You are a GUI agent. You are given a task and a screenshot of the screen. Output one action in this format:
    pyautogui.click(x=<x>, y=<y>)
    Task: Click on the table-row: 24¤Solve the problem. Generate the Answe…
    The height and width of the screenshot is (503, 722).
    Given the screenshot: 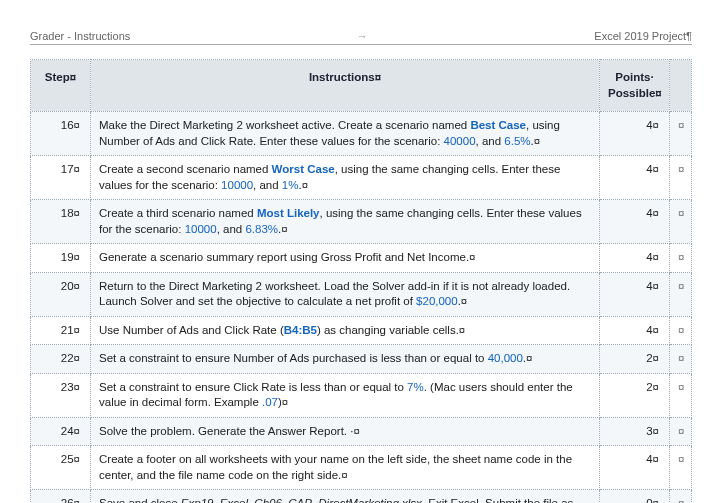 What is the action you would take?
    pyautogui.click(x=362, y=432)
    